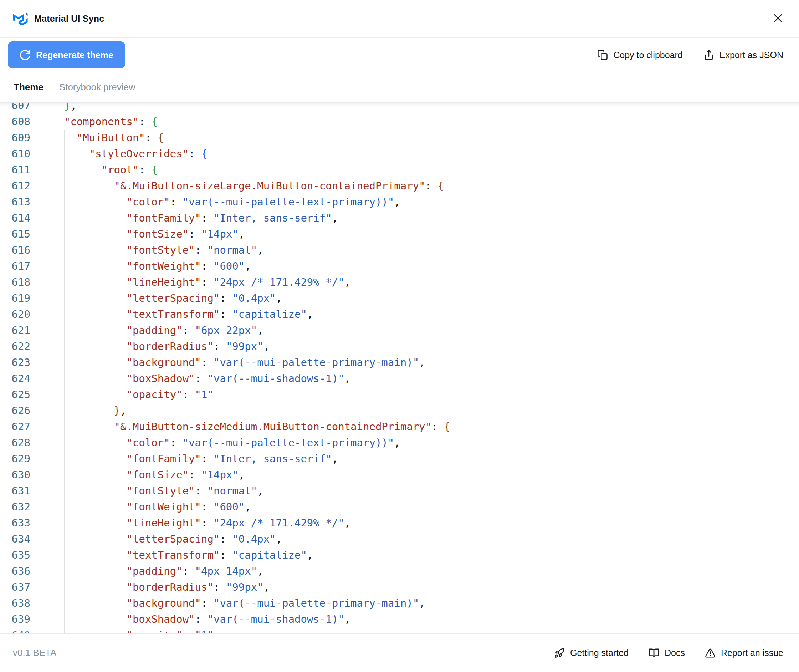  I want to click on code-line: 625 "opacity": "1", so click(400, 395).